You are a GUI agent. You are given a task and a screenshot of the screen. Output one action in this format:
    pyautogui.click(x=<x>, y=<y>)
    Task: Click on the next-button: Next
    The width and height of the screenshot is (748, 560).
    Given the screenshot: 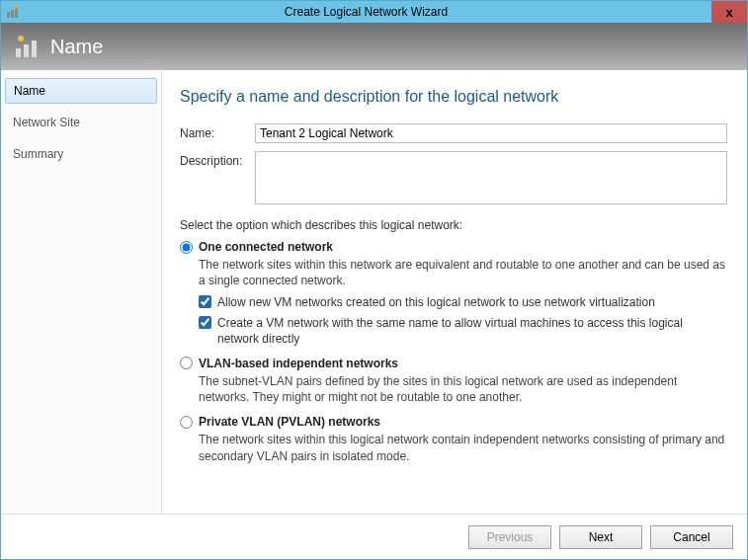 What is the action you would take?
    pyautogui.click(x=601, y=537)
    